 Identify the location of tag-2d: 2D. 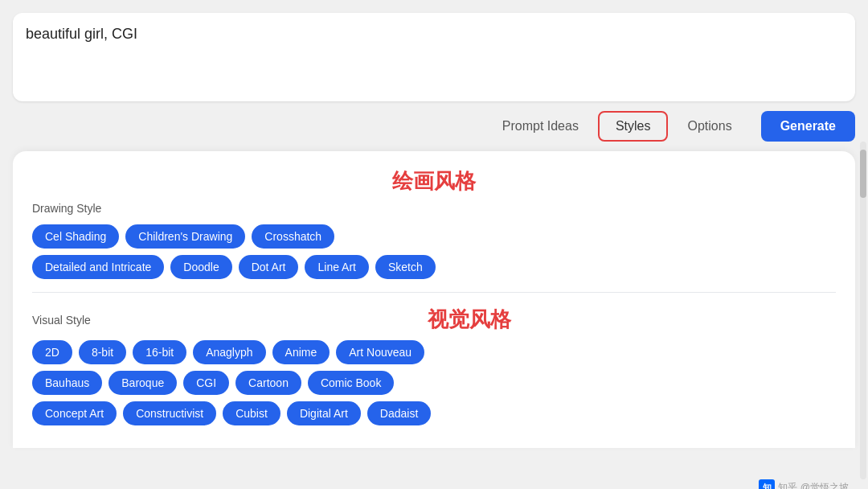
(52, 352).